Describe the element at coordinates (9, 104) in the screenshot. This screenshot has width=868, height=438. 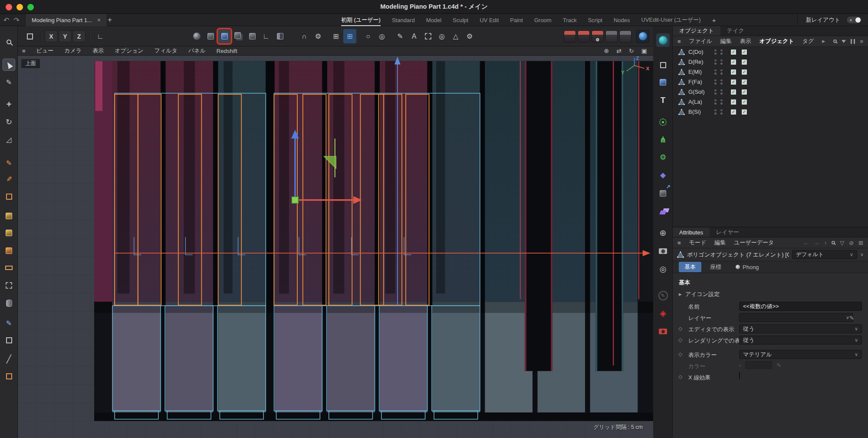
I see `move-tool-icon: +` at that location.